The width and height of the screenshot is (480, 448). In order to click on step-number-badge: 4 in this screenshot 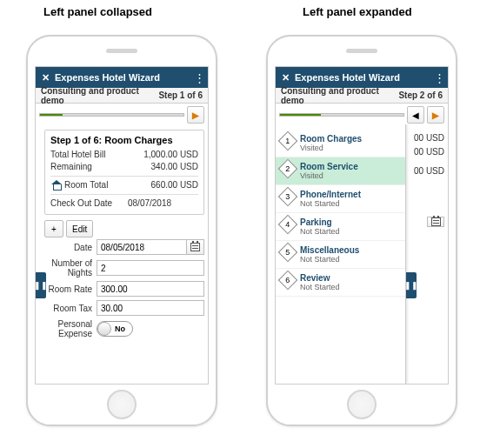, I will do `click(289, 224)`.